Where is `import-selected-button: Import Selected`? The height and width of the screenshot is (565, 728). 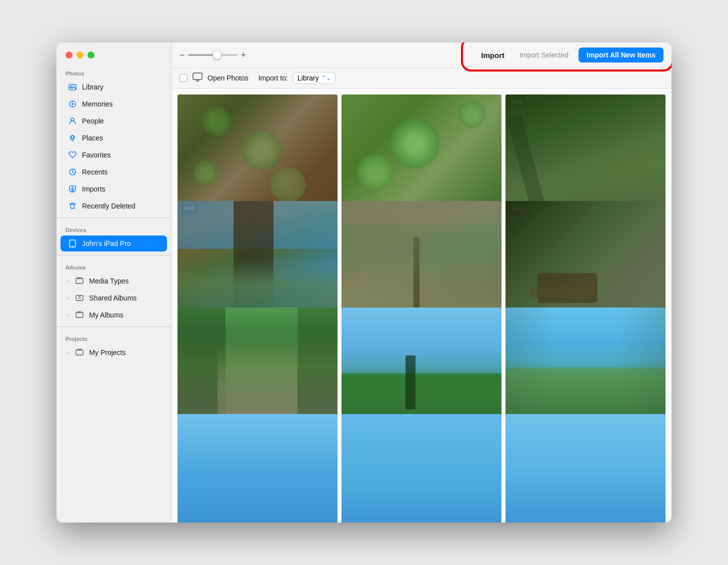 import-selected-button: Import Selected is located at coordinates (544, 55).